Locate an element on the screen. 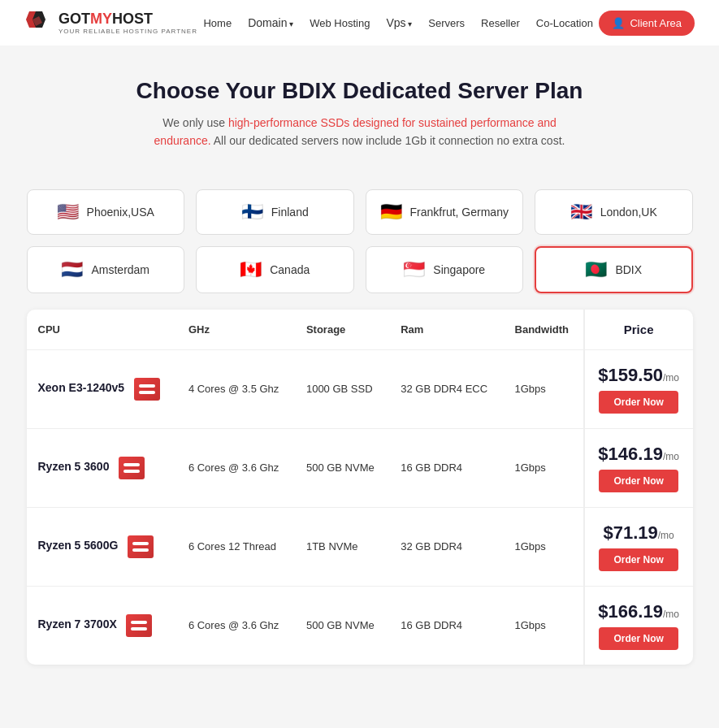  header-price: Price is located at coordinates (639, 330).